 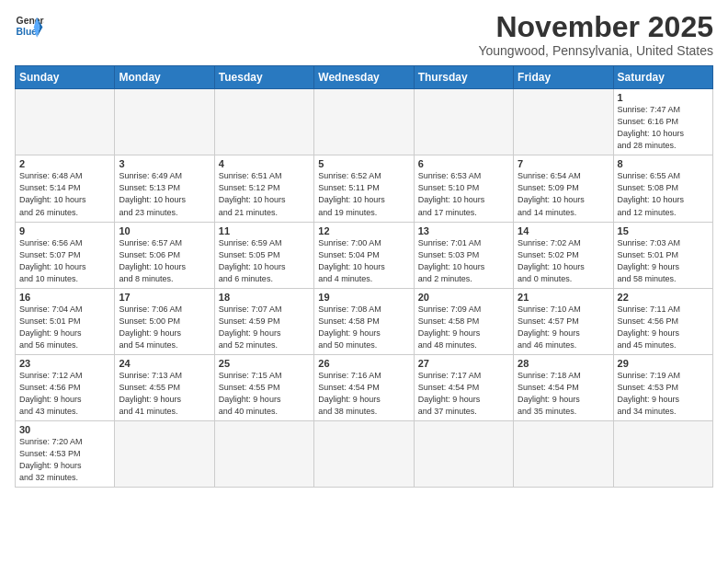 What do you see at coordinates (164, 363) in the screenshot?
I see `day-number: 24` at bounding box center [164, 363].